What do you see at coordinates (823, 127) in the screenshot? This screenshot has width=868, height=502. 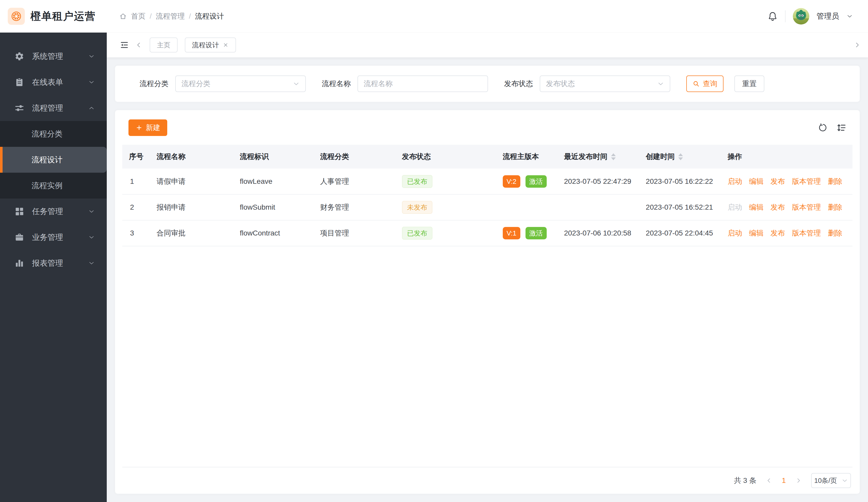 I see `refresh-icon` at bounding box center [823, 127].